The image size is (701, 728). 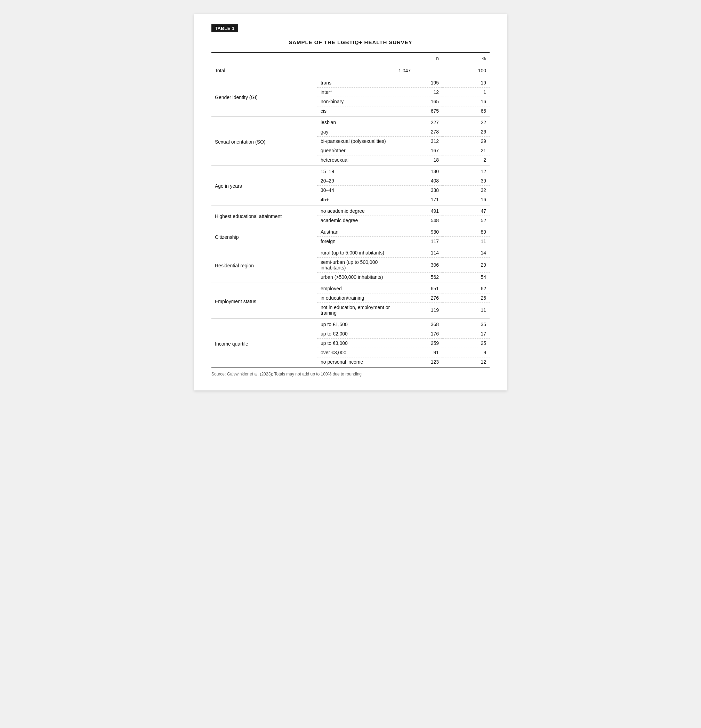 What do you see at coordinates (356, 288) in the screenshot?
I see `sub-label: employed` at bounding box center [356, 288].